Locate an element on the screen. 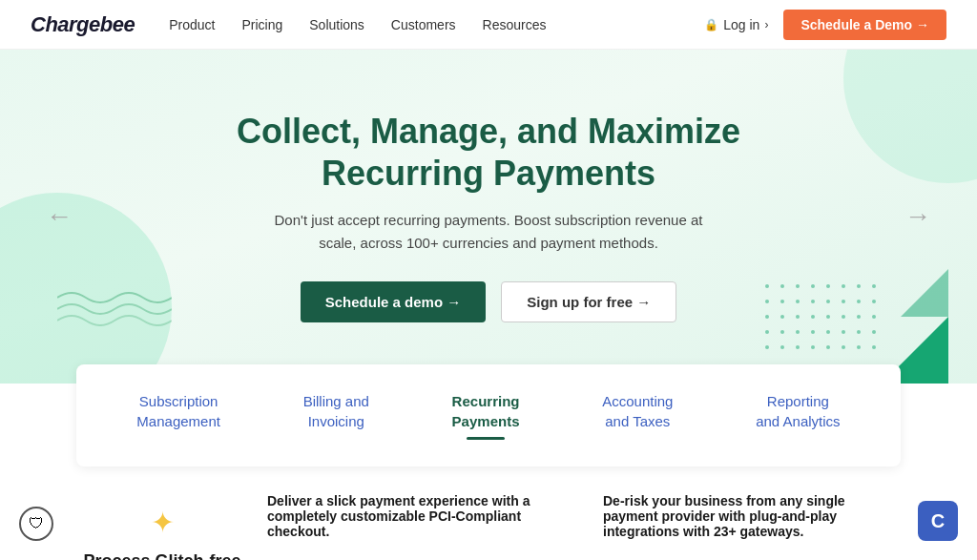 The image size is (977, 560). hero-triangle-small is located at coordinates (925, 293).